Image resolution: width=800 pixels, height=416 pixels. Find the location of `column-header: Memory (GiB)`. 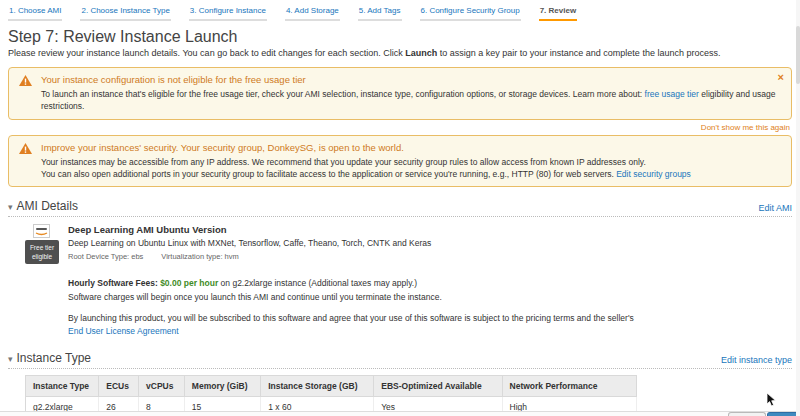

column-header: Memory (GiB) is located at coordinates (222, 386).